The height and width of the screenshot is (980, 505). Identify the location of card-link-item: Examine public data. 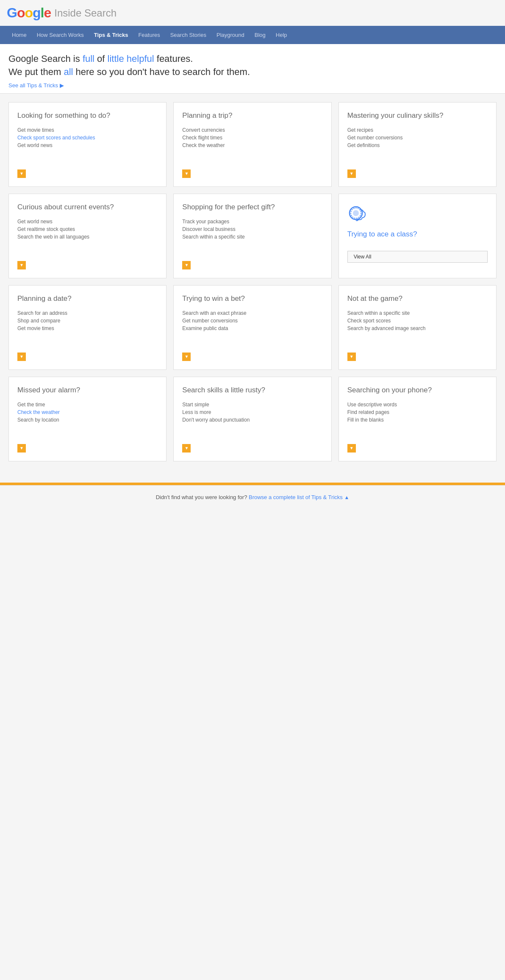
(252, 328).